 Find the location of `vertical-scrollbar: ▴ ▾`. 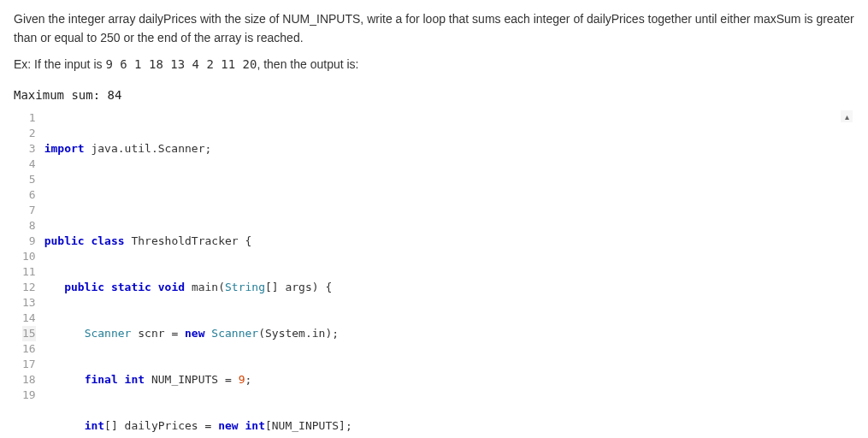

vertical-scrollbar: ▴ ▾ is located at coordinates (847, 274).